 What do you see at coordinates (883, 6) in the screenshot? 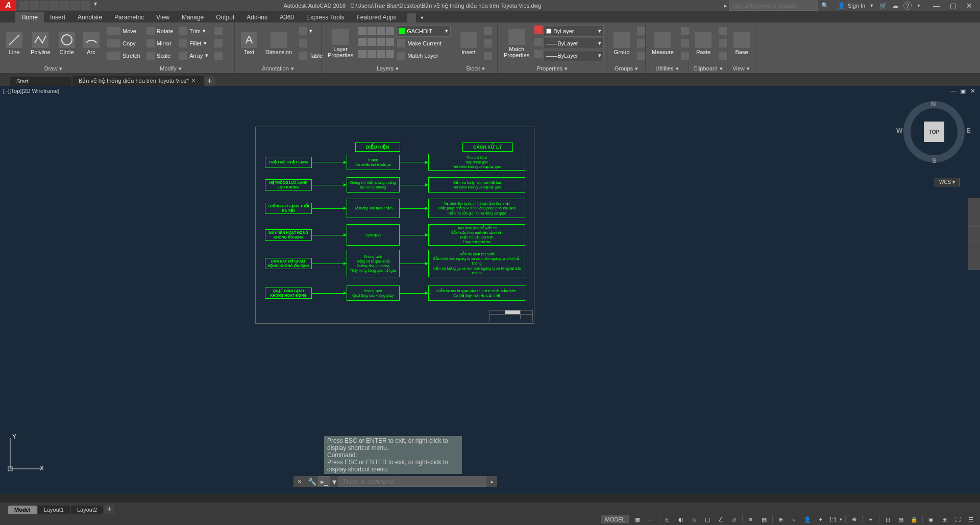
I see `exchange-icon: 🛒` at bounding box center [883, 6].